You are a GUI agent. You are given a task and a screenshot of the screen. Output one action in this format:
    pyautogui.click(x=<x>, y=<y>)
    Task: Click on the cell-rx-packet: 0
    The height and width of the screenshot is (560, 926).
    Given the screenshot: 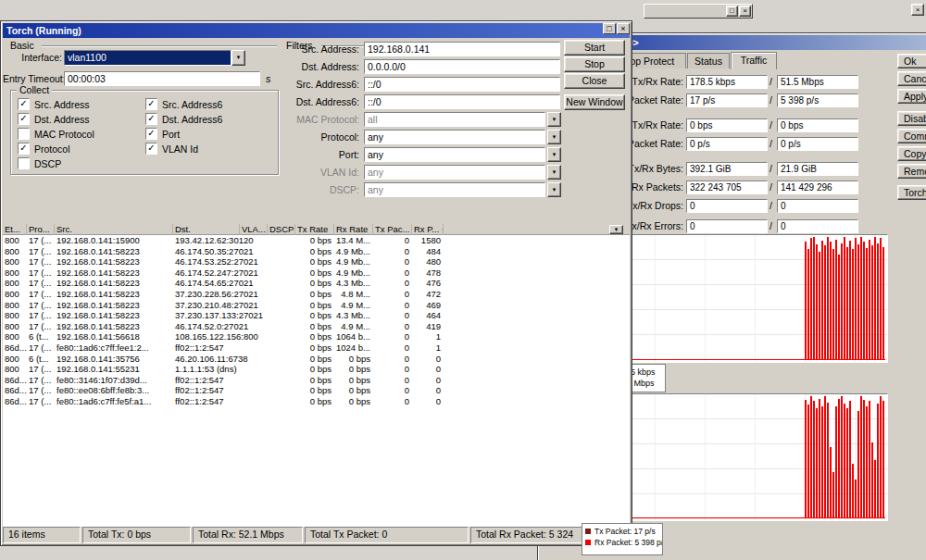 What is the action you would take?
    pyautogui.click(x=428, y=380)
    